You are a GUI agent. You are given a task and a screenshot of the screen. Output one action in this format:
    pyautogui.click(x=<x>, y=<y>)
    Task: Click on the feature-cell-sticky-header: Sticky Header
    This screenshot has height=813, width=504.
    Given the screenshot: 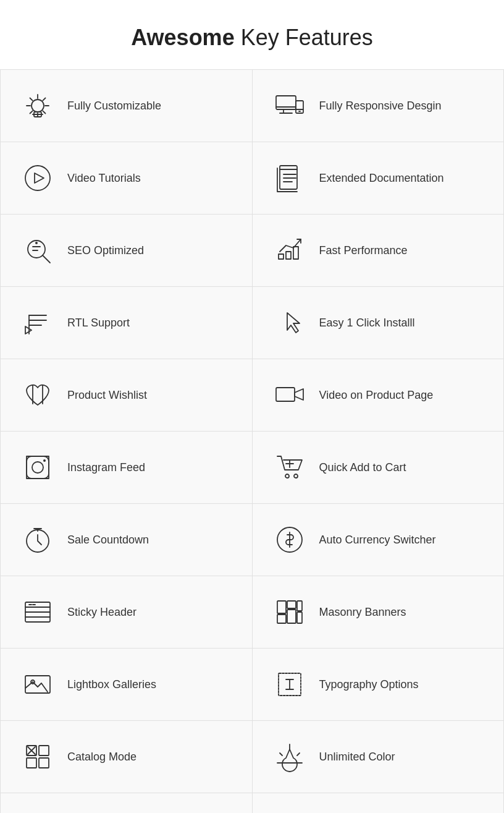 What is the action you would take?
    pyautogui.click(x=127, y=612)
    